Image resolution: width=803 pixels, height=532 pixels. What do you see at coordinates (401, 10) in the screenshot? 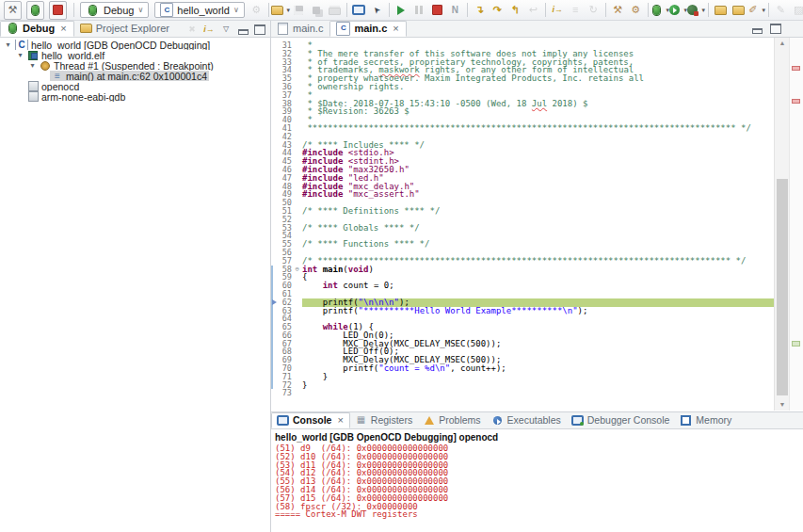
I see `resume-button` at bounding box center [401, 10].